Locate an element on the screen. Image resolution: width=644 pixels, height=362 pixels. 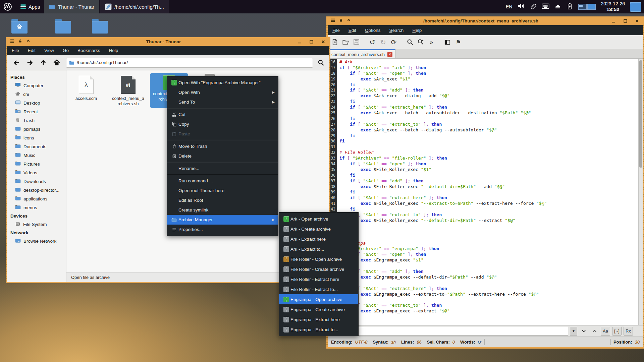
code-line-26: 26 fi is located at coordinates (483, 119).